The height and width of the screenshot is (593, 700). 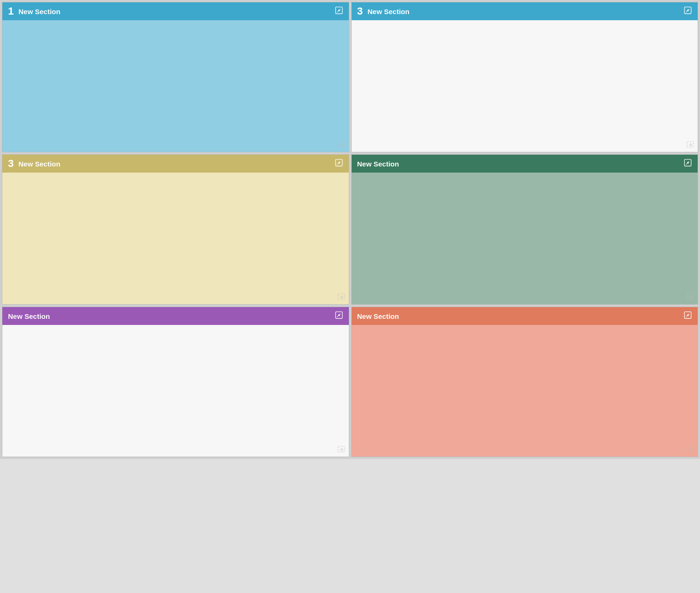 I want to click on section-1-edit-button, so click(x=339, y=11).